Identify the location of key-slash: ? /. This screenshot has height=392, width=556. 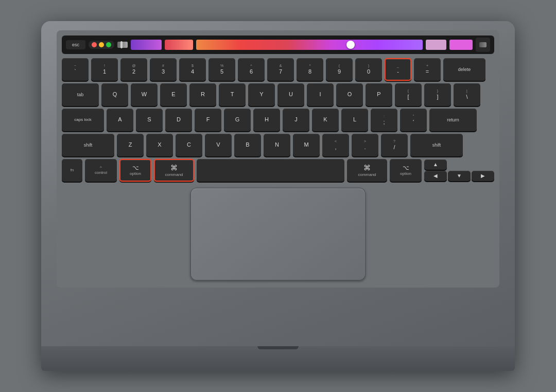
(394, 145).